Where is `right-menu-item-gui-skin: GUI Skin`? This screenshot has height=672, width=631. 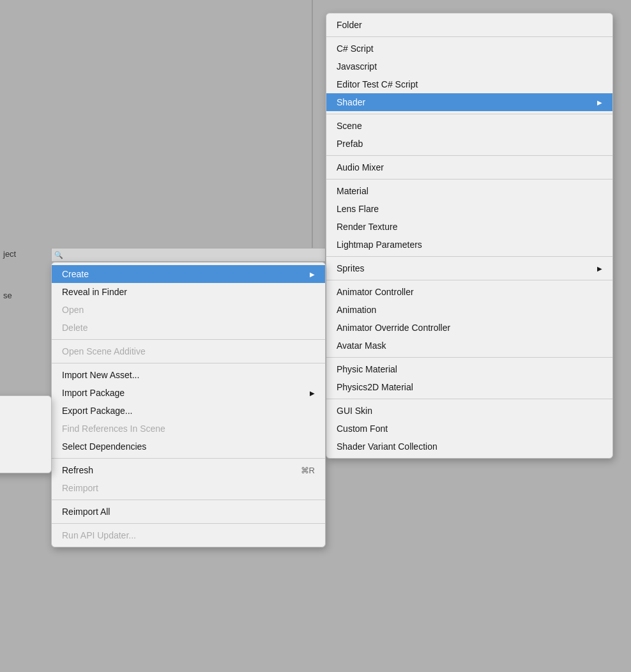
right-menu-item-gui-skin: GUI Skin is located at coordinates (469, 411).